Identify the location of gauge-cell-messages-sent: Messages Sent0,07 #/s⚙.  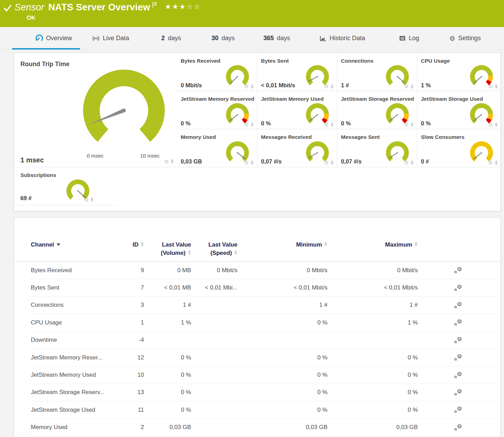
(377, 148).